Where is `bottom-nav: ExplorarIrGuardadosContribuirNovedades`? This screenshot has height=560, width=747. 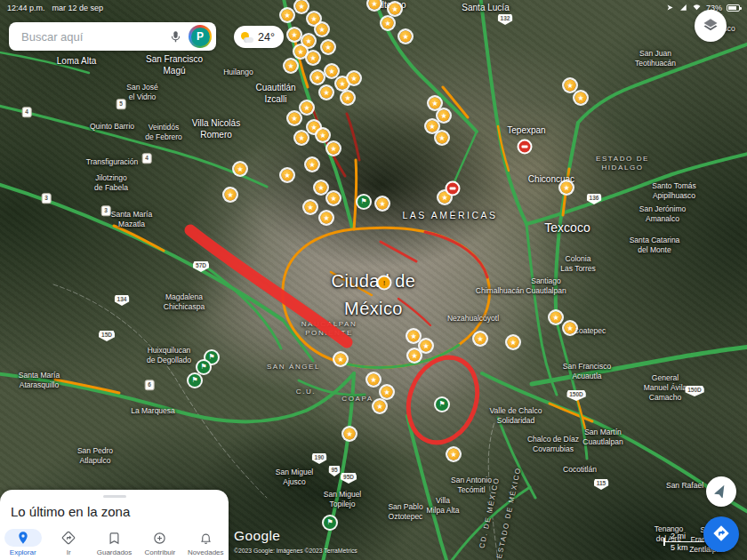
bottom-nav: ExplorarIrGuardadosContribuirNovedades is located at coordinates (114, 542).